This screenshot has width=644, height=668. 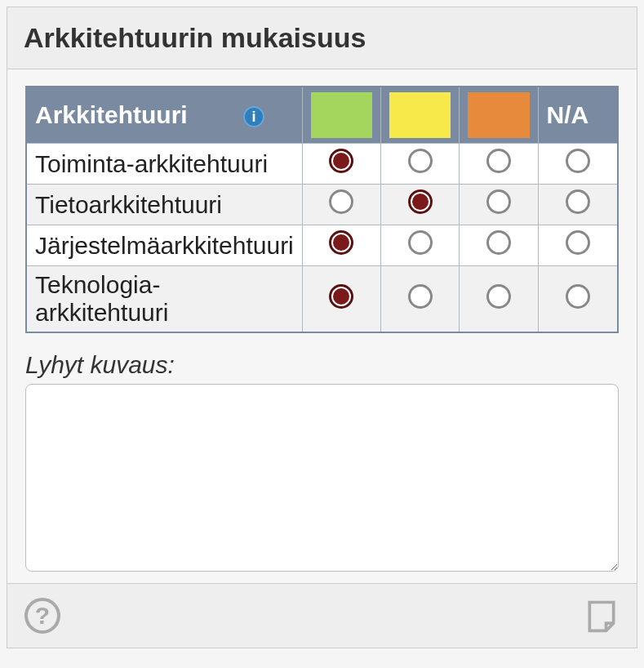 What do you see at coordinates (164, 205) in the screenshot?
I see `row-label: Tietoarkkitehtuuri` at bounding box center [164, 205].